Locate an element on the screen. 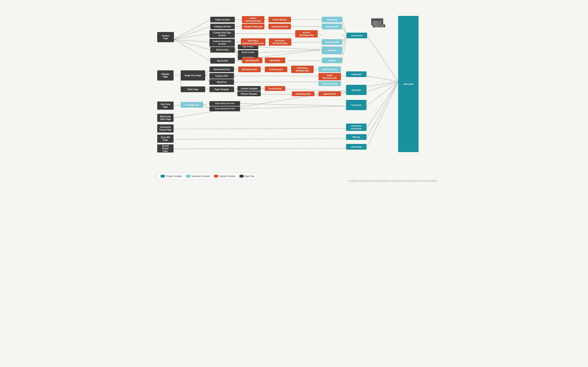 This screenshot has height=367, width=588. posts-shown-on-front-node: Posts Shown On Front is located at coordinates (225, 109).